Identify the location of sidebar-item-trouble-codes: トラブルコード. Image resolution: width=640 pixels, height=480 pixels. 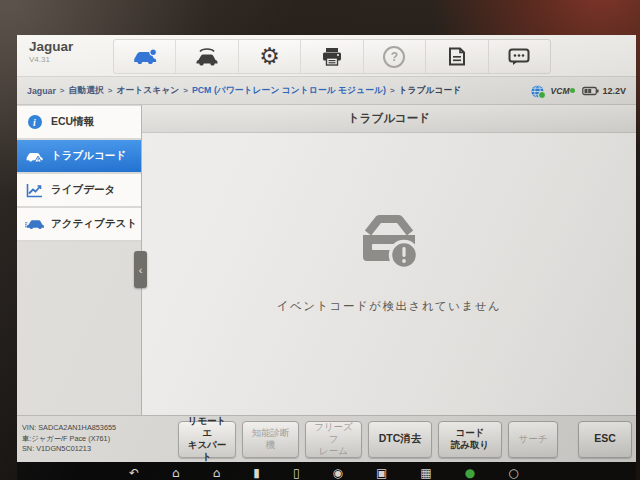
(79, 156).